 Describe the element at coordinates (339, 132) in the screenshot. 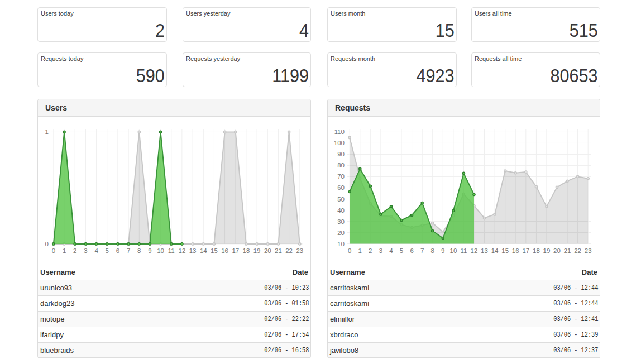

I see `svg-text: 110` at that location.